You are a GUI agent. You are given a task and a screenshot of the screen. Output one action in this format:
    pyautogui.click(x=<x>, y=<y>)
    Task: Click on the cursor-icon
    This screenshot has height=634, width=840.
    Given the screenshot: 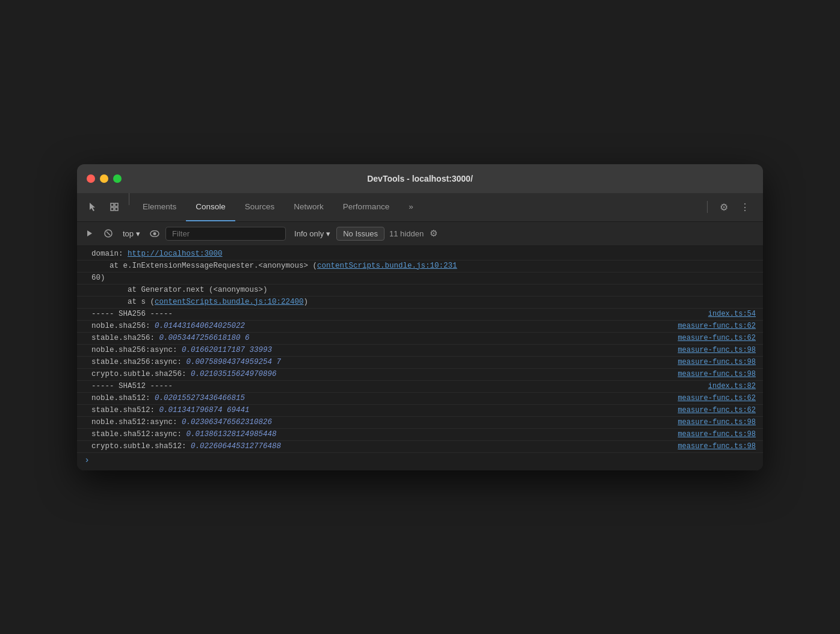 What is the action you would take?
    pyautogui.click(x=93, y=207)
    